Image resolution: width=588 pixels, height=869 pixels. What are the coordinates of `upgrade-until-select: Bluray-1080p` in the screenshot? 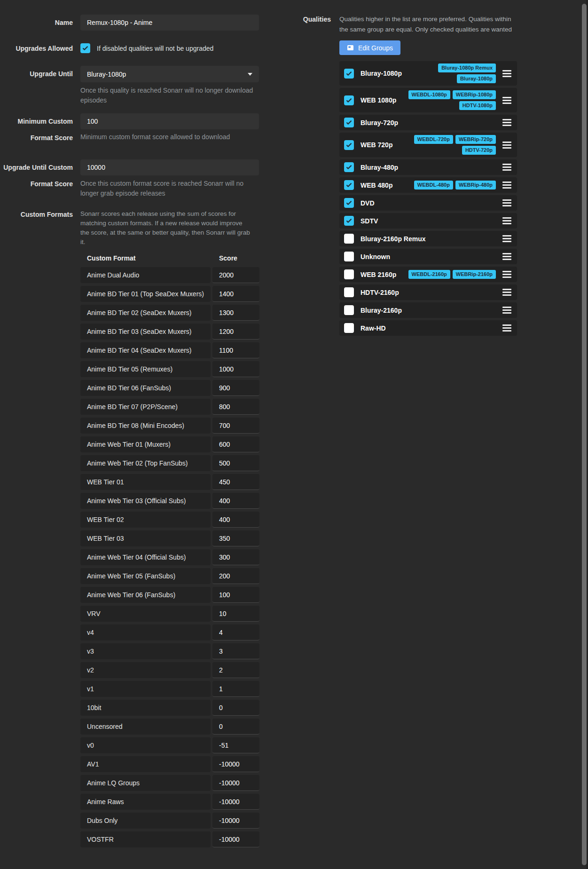 It's located at (170, 74).